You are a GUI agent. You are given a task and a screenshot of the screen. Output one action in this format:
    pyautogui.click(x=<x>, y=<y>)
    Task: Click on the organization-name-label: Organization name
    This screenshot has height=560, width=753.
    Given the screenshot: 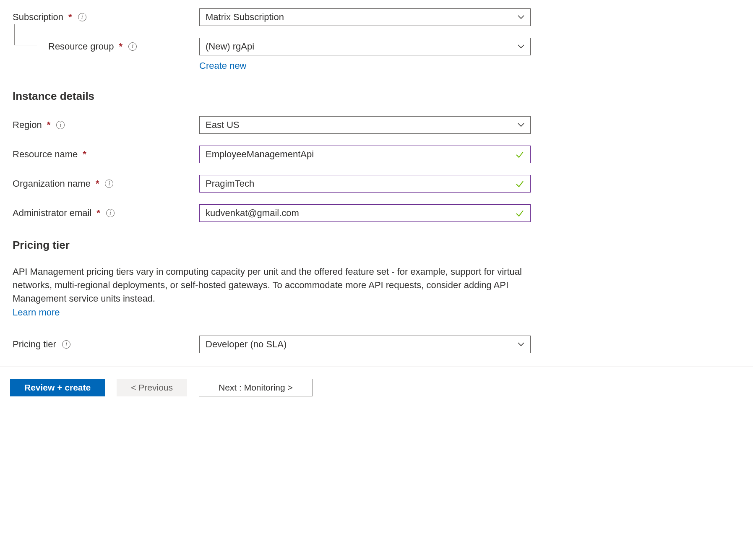 What is the action you would take?
    pyautogui.click(x=52, y=184)
    